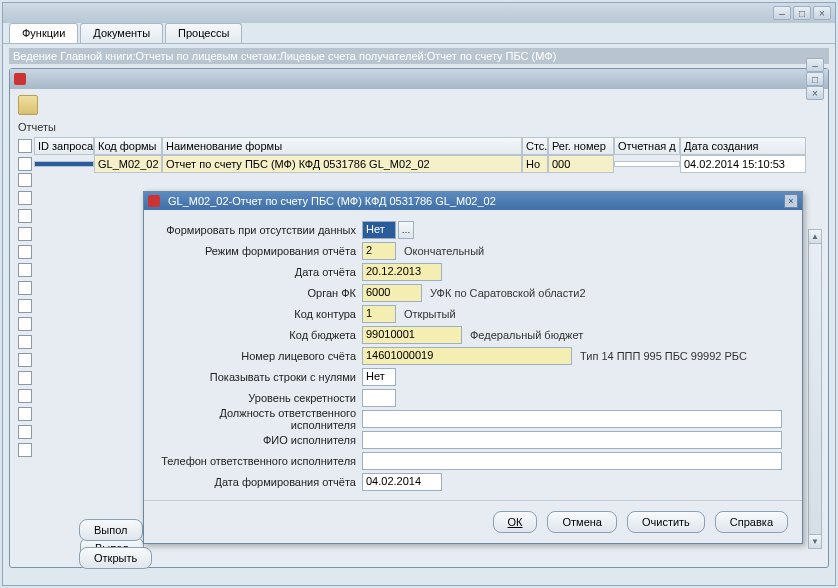 The image size is (838, 588). Describe the element at coordinates (815, 79) in the screenshot. I see `inner-maximize: □` at that location.